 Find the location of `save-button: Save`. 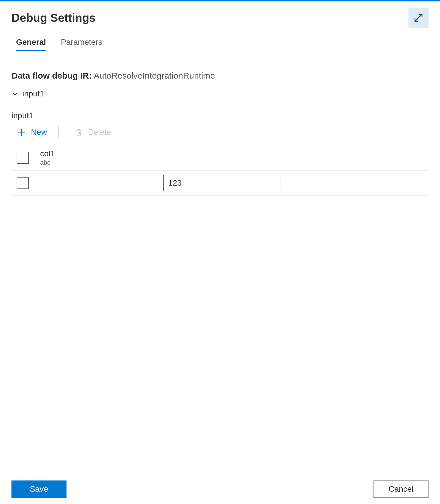

save-button: Save is located at coordinates (39, 489).